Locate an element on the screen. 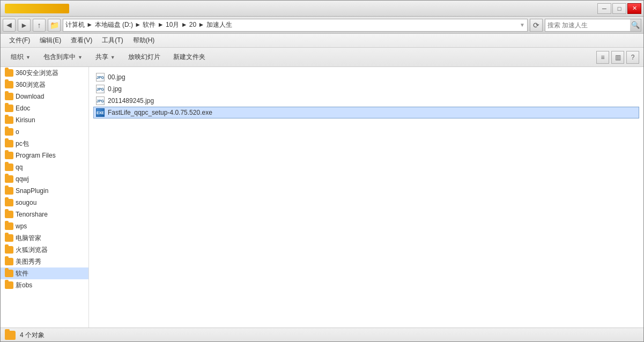 This screenshot has width=644, height=342. title-bar-extra is located at coordinates (37, 9).